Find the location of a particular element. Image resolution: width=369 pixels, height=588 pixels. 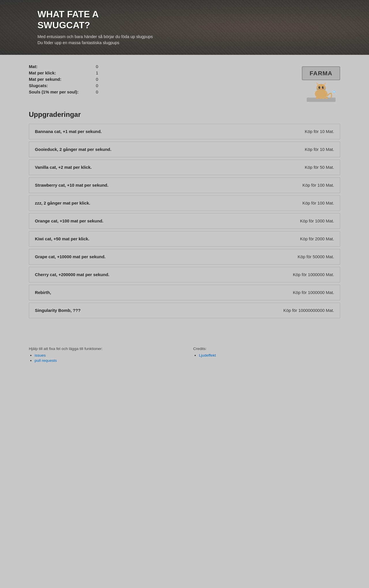

upgrade-price: Köp för 50 Mat. is located at coordinates (319, 167).